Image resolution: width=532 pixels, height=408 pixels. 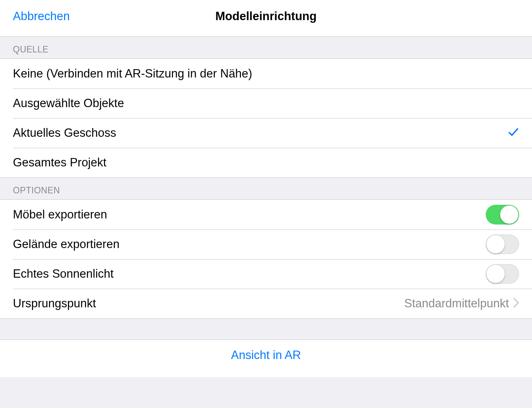 I want to click on source-option-none: Keine (Verbinden mit AR-Sitzung in der N…, so click(x=266, y=74).